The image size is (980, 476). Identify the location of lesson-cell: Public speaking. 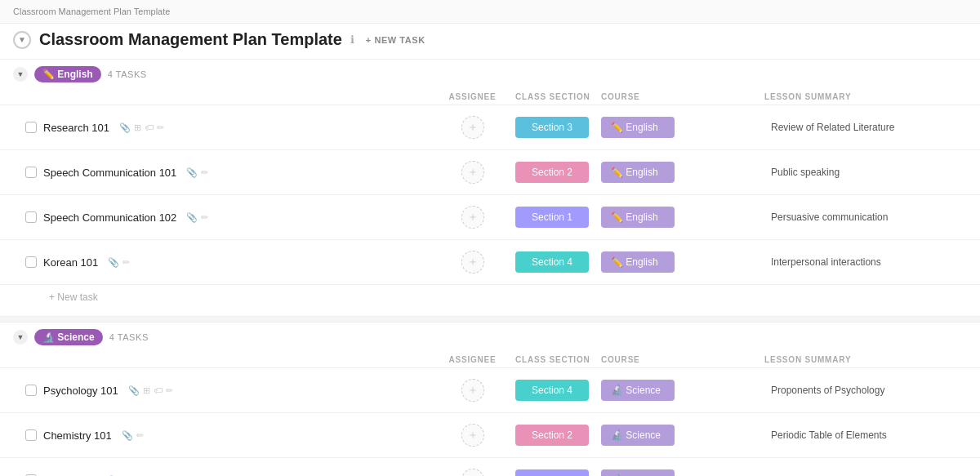
(872, 172).